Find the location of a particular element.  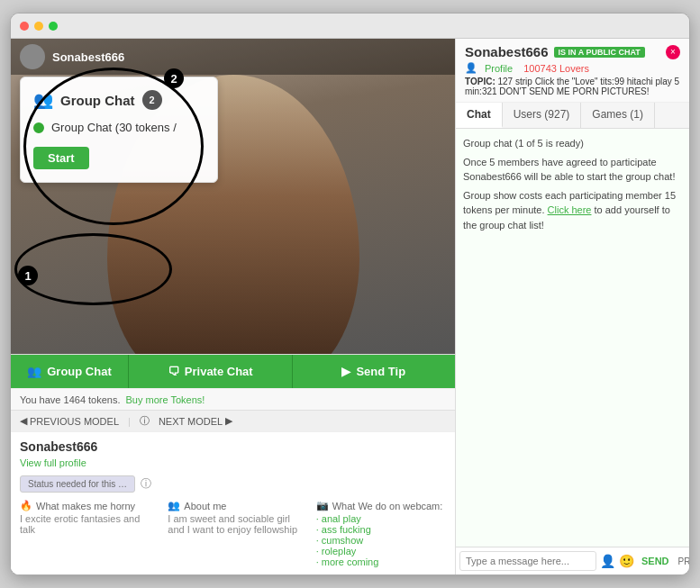

group-chat-icon-btn: 👥 is located at coordinates (34, 371).